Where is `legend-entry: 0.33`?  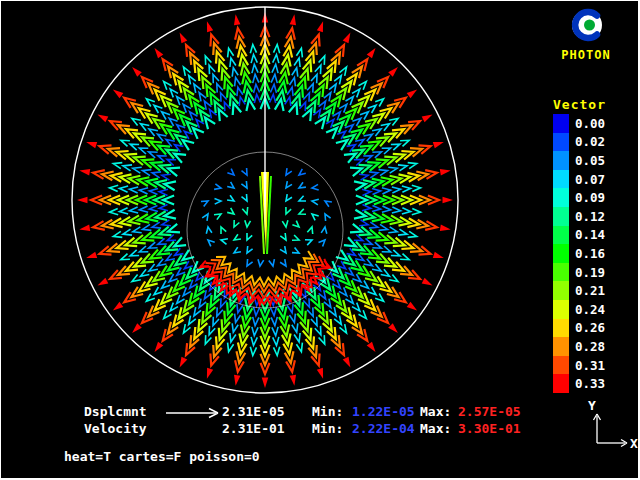
legend-entry: 0.33 is located at coordinates (579, 384).